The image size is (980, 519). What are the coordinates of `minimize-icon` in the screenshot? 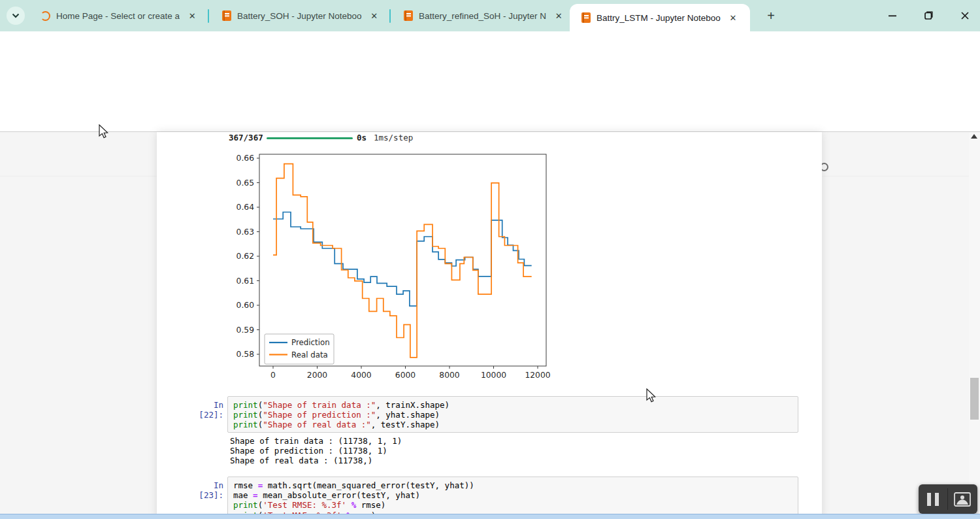 It's located at (892, 16).